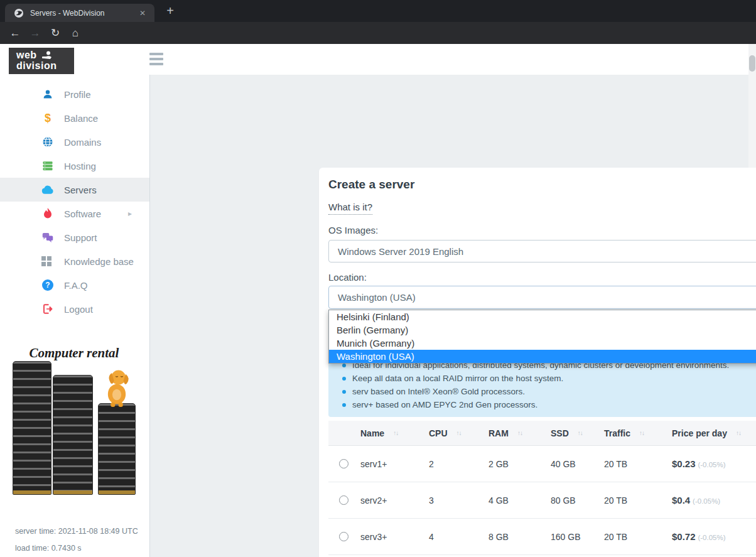  What do you see at coordinates (170, 11) in the screenshot?
I see `new-tab-button: +` at bounding box center [170, 11].